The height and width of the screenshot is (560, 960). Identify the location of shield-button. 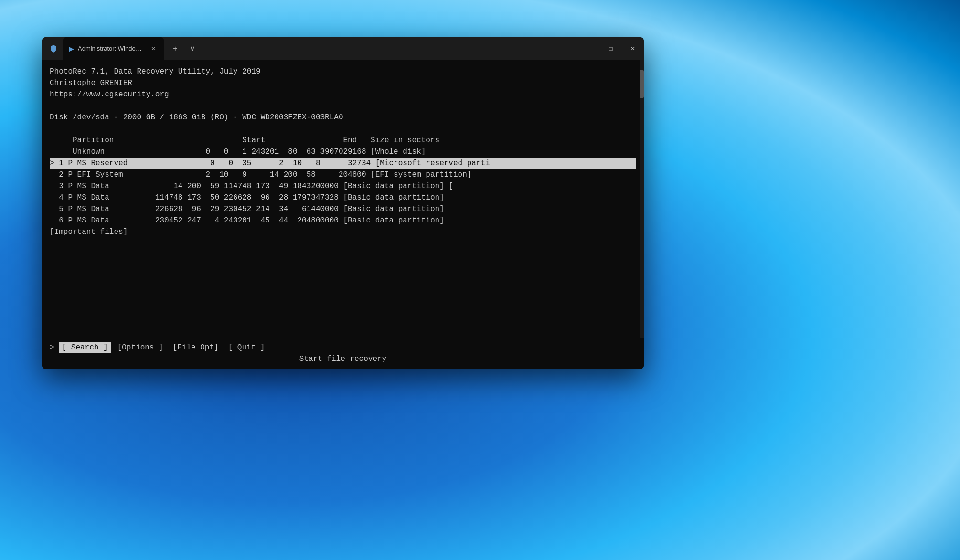
(53, 49).